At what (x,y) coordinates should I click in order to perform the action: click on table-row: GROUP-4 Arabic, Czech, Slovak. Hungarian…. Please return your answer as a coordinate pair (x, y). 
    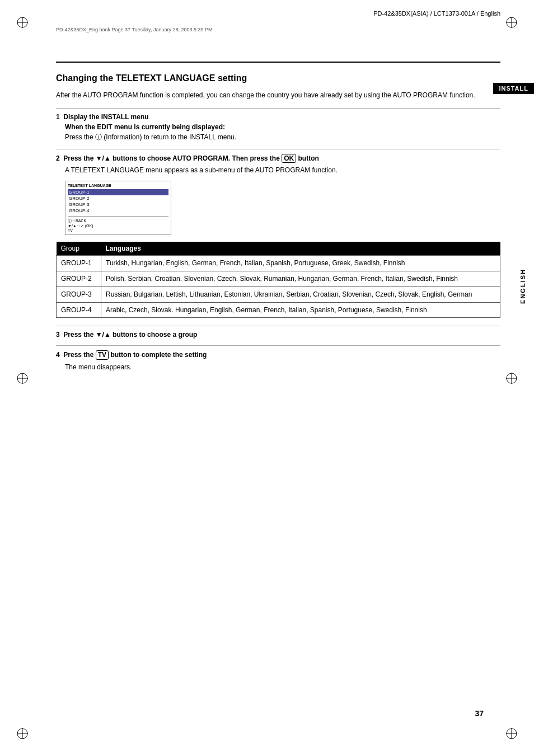
    Looking at the image, I should click on (279, 310).